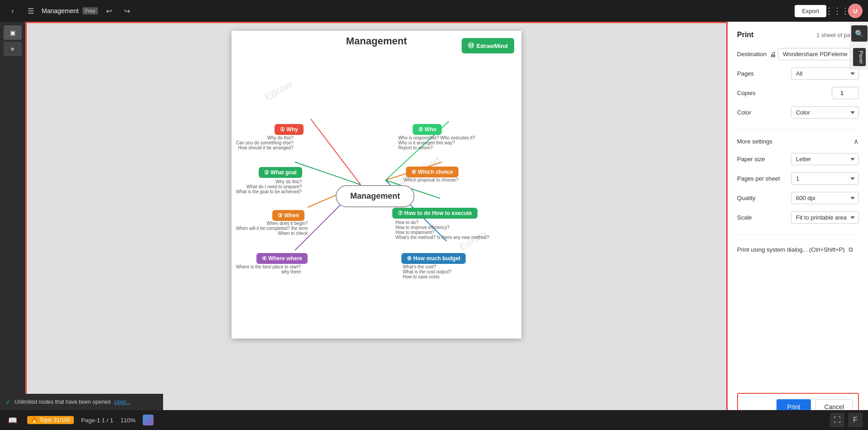 Image resolution: width=868 pixels, height=430 pixels. What do you see at coordinates (268, 272) in the screenshot?
I see `where-text-2: why there` at bounding box center [268, 272].